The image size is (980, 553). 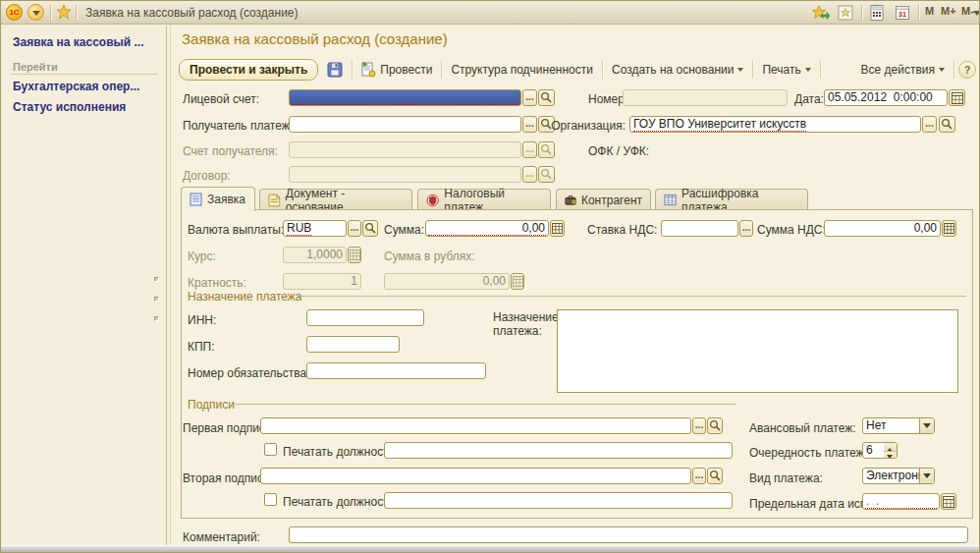 What do you see at coordinates (405, 124) in the screenshot?
I see `payee-field` at bounding box center [405, 124].